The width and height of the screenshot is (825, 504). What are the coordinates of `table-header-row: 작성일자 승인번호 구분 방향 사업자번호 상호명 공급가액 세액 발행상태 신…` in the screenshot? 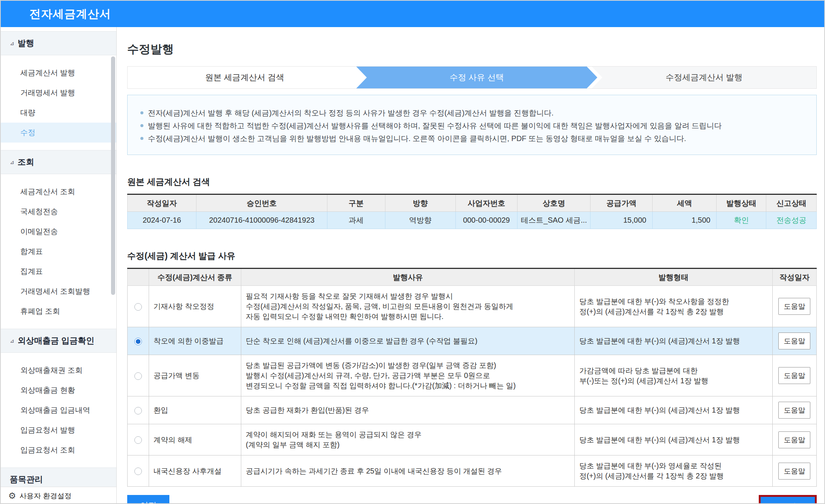 It's located at (472, 203).